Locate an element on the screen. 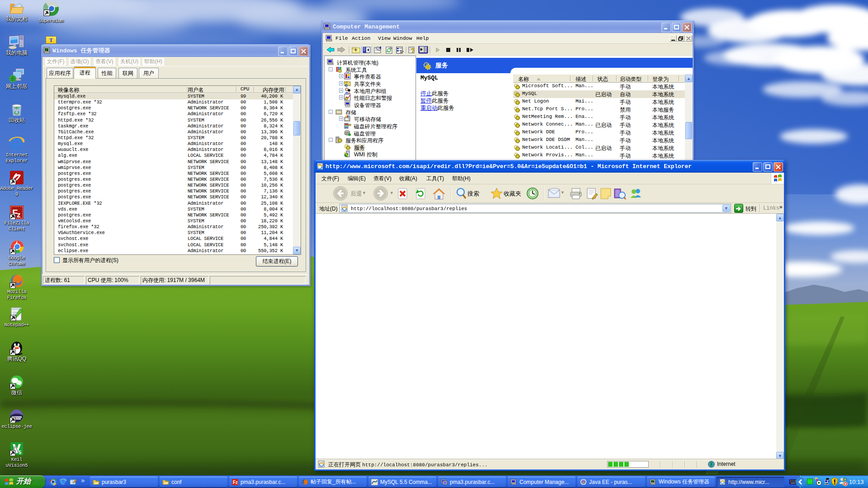 The width and height of the screenshot is (868, 488). svg-text: 5 is located at coordinates (20, 452).